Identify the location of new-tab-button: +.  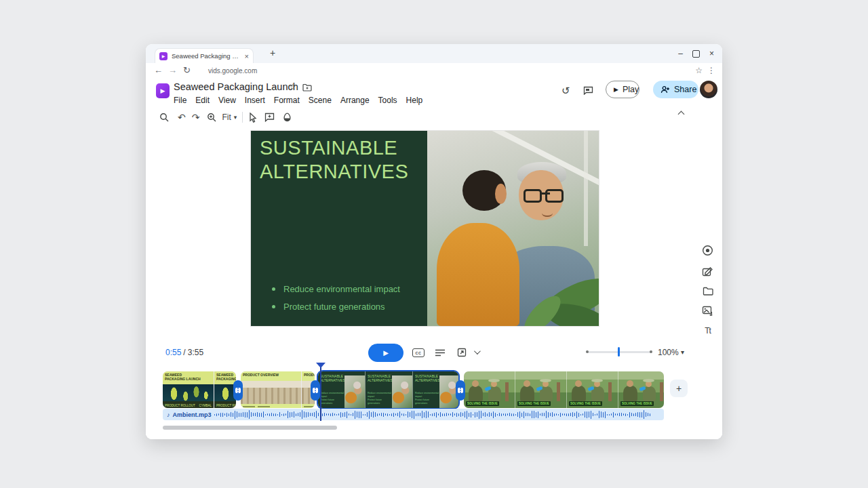
(273, 53).